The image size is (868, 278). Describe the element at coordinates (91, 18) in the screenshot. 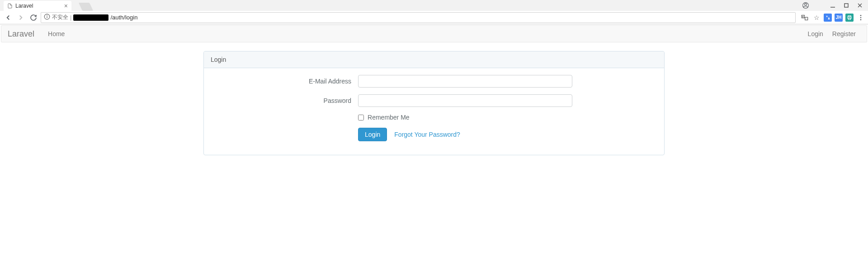

I see `url-redacted` at that location.